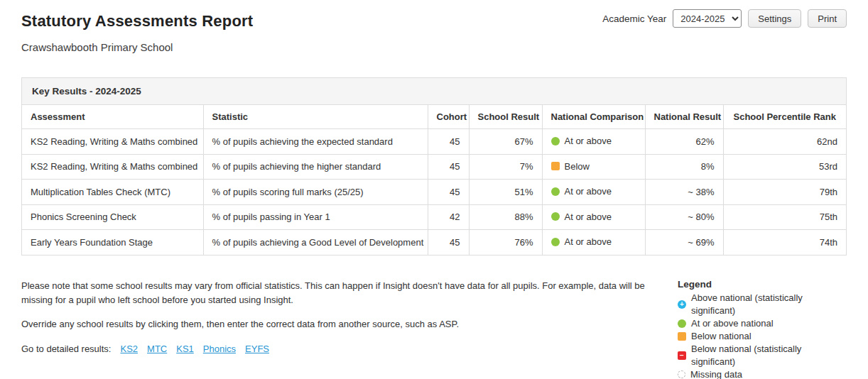  Describe the element at coordinates (827, 18) in the screenshot. I see `print-button: Print` at that location.